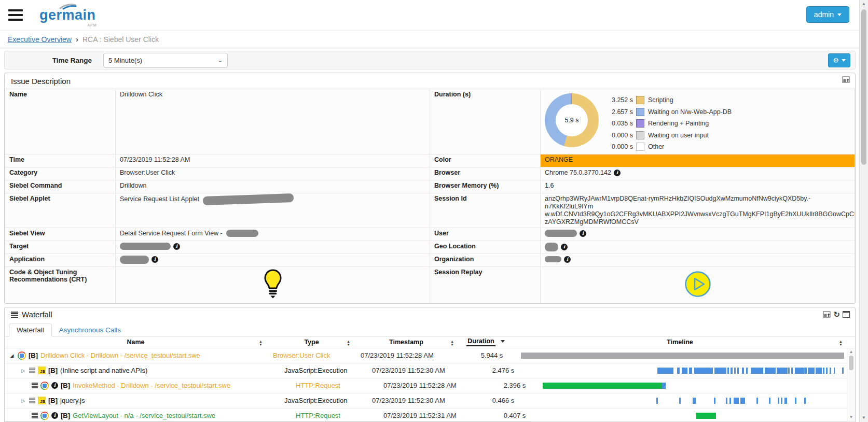 Image resolution: width=868 pixels, height=422 pixels. Describe the element at coordinates (486, 161) in the screenshot. I see `field-label-color: Color` at that location.